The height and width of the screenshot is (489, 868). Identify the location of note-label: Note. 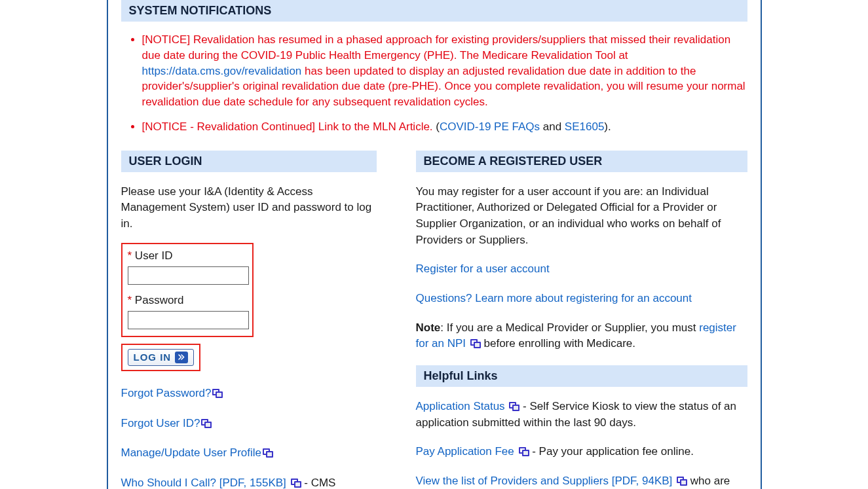
(428, 327).